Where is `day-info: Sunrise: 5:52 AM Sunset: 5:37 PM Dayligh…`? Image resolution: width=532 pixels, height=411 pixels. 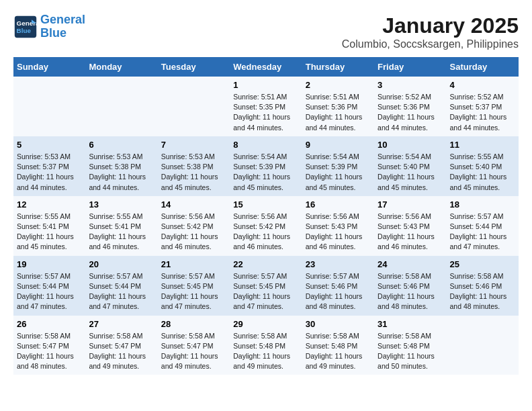
day-info: Sunrise: 5:52 AM Sunset: 5:37 PM Dayligh… is located at coordinates (482, 113).